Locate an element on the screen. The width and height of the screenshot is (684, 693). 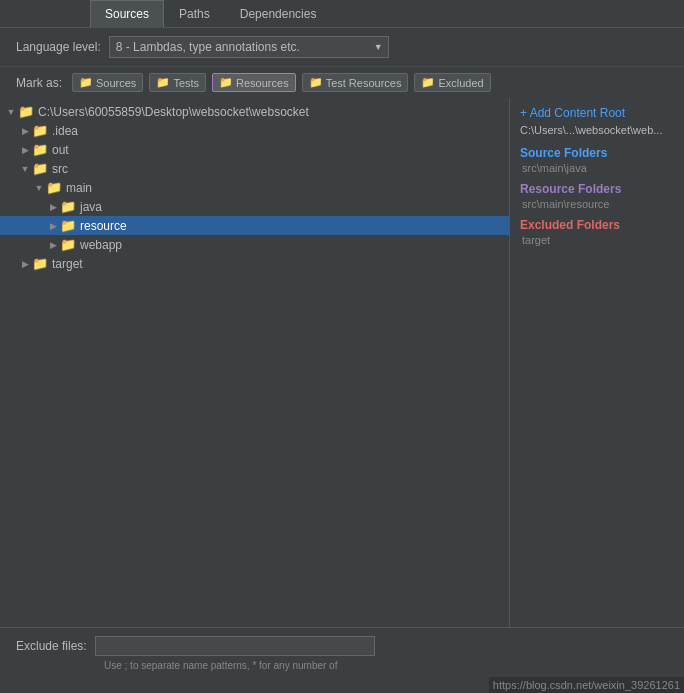
arrow-out: ▶ is located at coordinates (25, 150).